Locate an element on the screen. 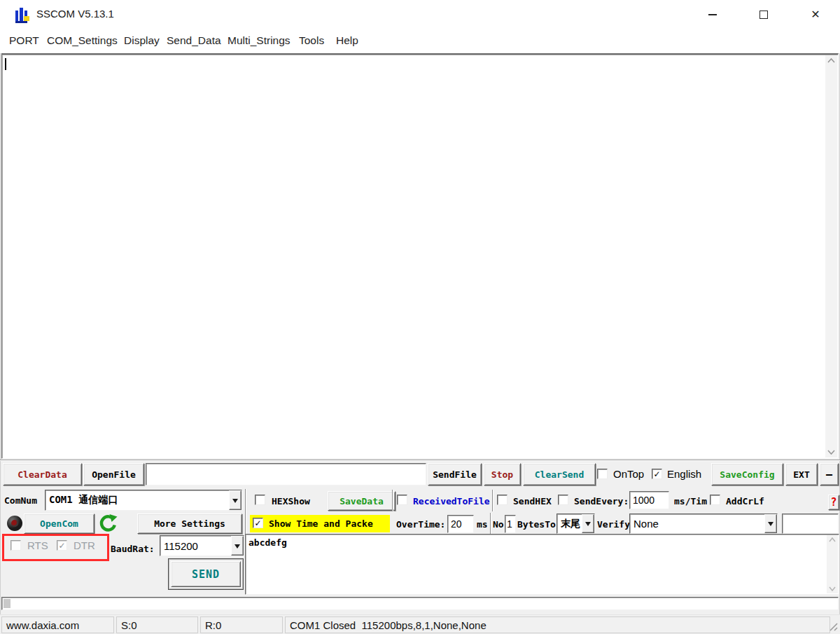  dtr-checkbox: ✓ is located at coordinates (62, 545).